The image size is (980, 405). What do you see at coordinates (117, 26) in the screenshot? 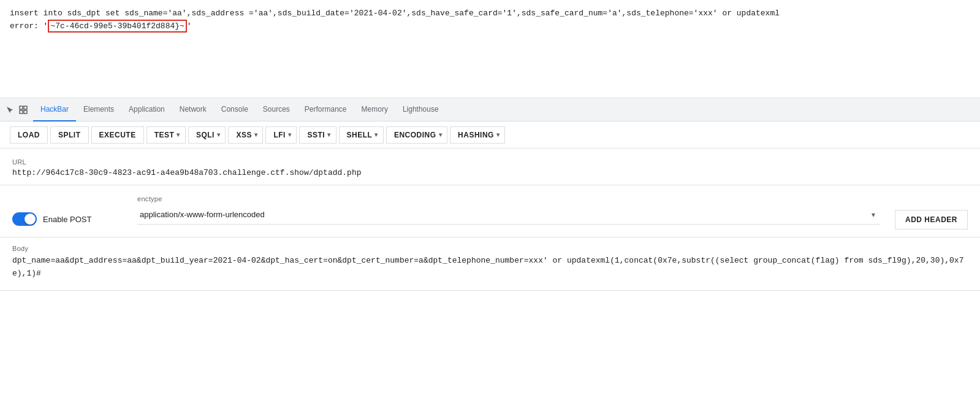
I see `error-highlight: ~7c-46cd-99e5-39b401f2d884}~` at bounding box center [117, 26].